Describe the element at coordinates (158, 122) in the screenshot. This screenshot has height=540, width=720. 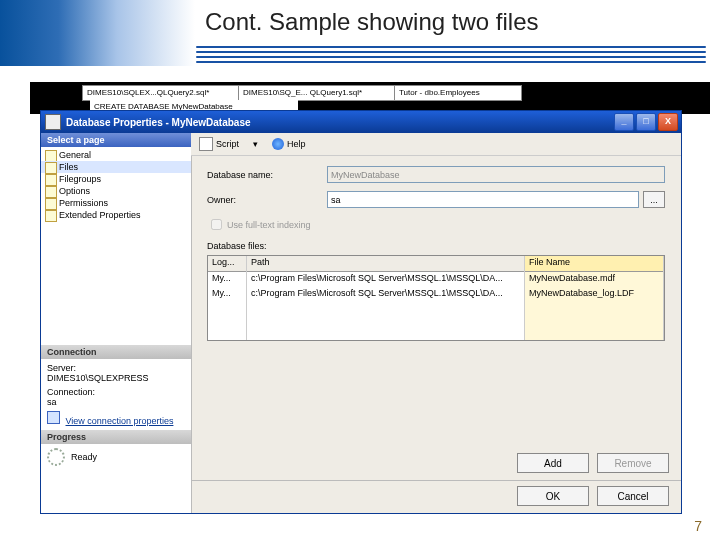
I see `dialog-title: Database Properties - MyNewDatabase` at that location.